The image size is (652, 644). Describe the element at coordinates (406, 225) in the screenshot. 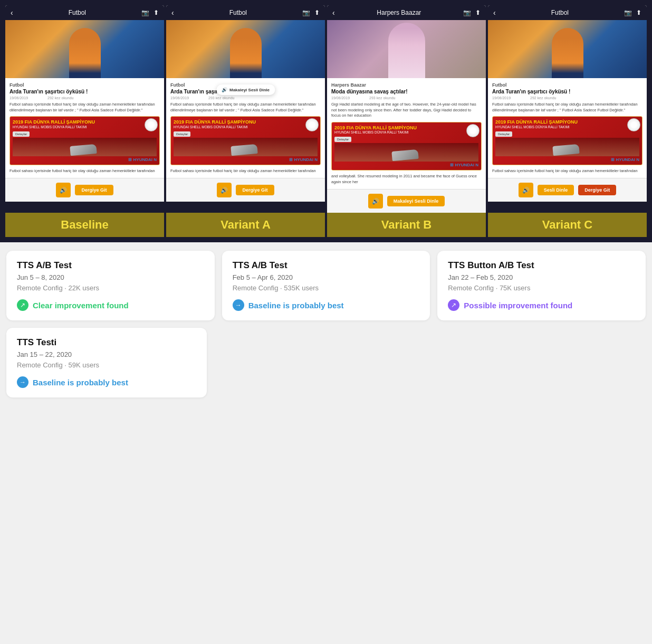

I see `variant-label-text: Variant B` at that location.